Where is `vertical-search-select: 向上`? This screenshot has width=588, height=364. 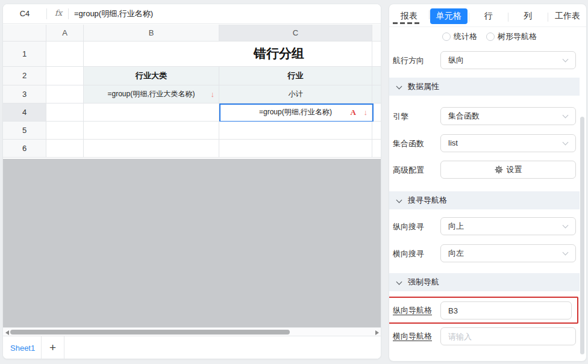 vertical-search-select: 向上 is located at coordinates (508, 226).